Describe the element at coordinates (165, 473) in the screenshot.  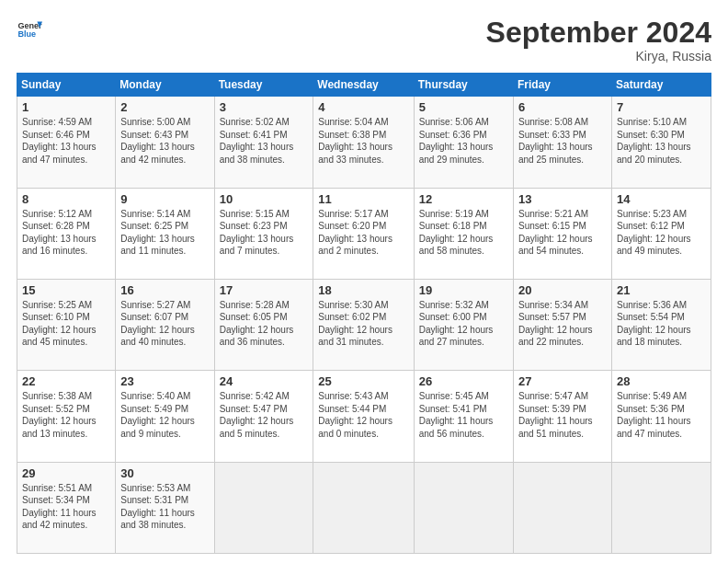
I see `day-number: 30` at that location.